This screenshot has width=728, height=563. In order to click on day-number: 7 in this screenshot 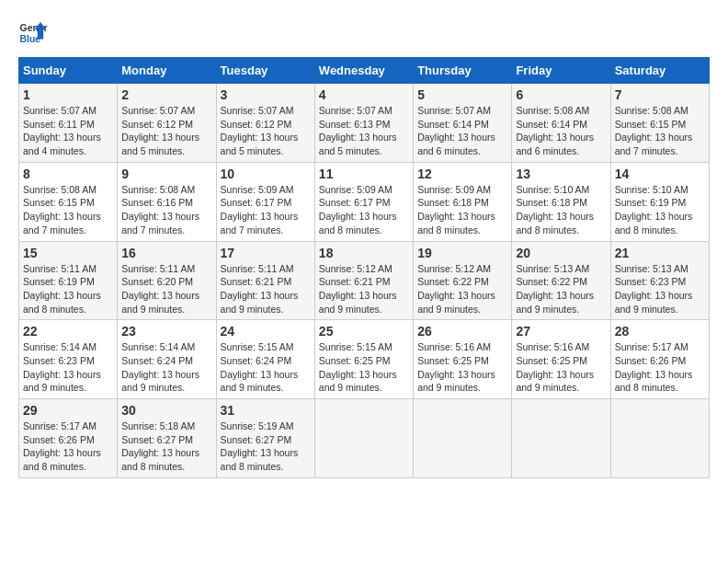, I will do `click(660, 95)`.